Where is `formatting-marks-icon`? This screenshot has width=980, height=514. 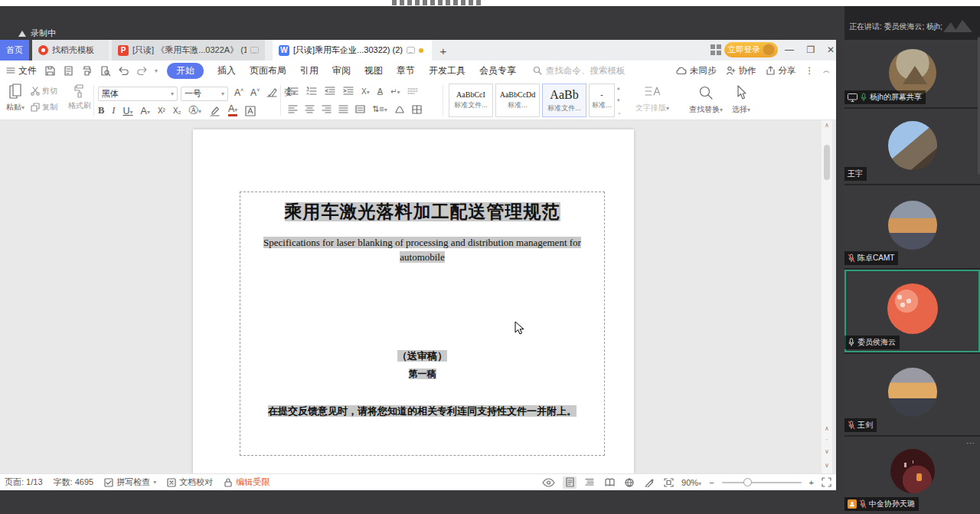 formatting-marks-icon is located at coordinates (413, 92).